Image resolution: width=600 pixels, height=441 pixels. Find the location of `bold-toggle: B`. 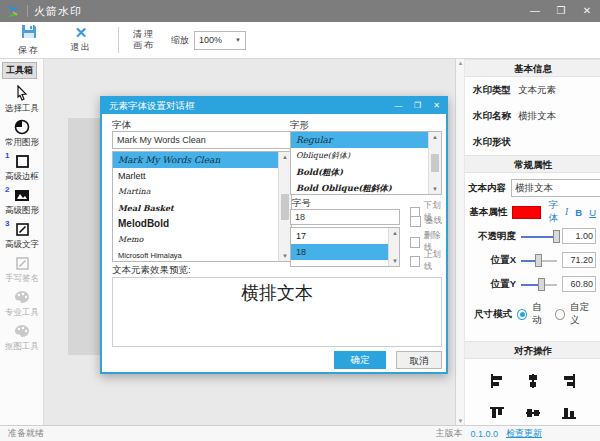

bold-toggle: B is located at coordinates (578, 212).